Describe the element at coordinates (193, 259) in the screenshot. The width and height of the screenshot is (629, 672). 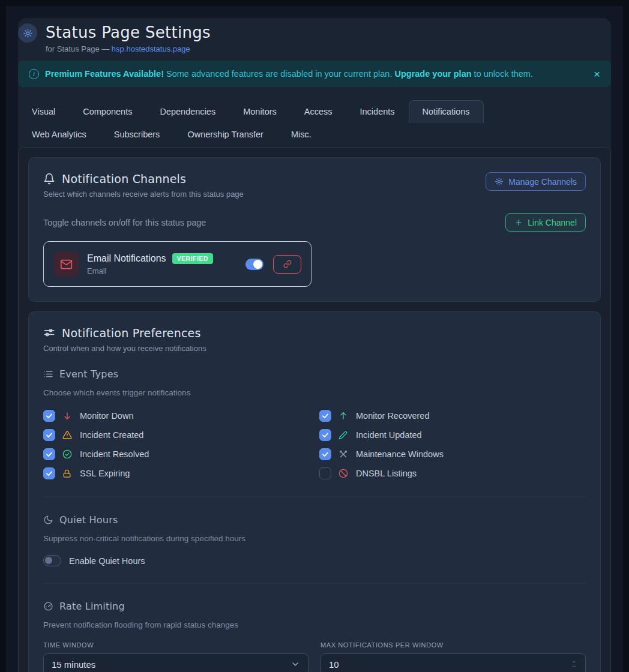
I see `verified-badge: VERIFIED` at that location.